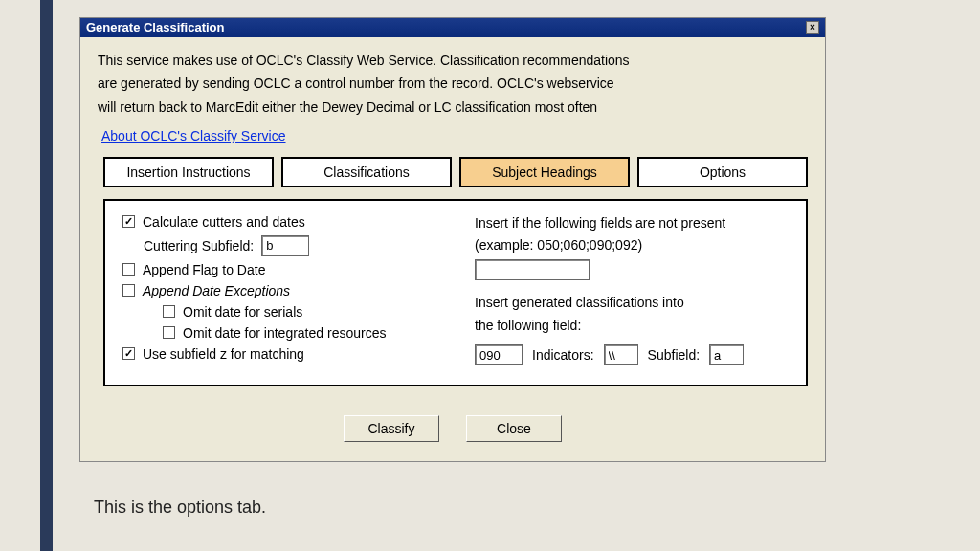  What do you see at coordinates (279, 291) in the screenshot?
I see `append-exceptions-row: Append Date Exceptions` at bounding box center [279, 291].